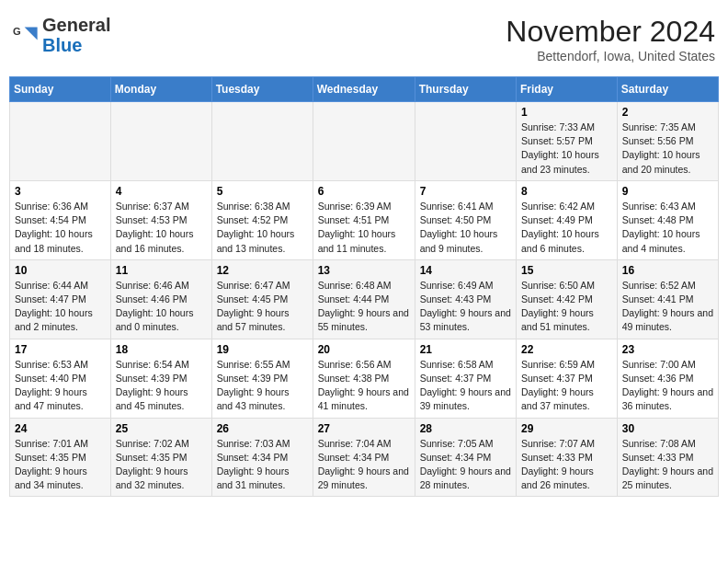 The height and width of the screenshot is (563, 728). I want to click on day-info: Sunrise: 6:52 AMSunset: 4:41 PMDaylight:…, so click(667, 307).